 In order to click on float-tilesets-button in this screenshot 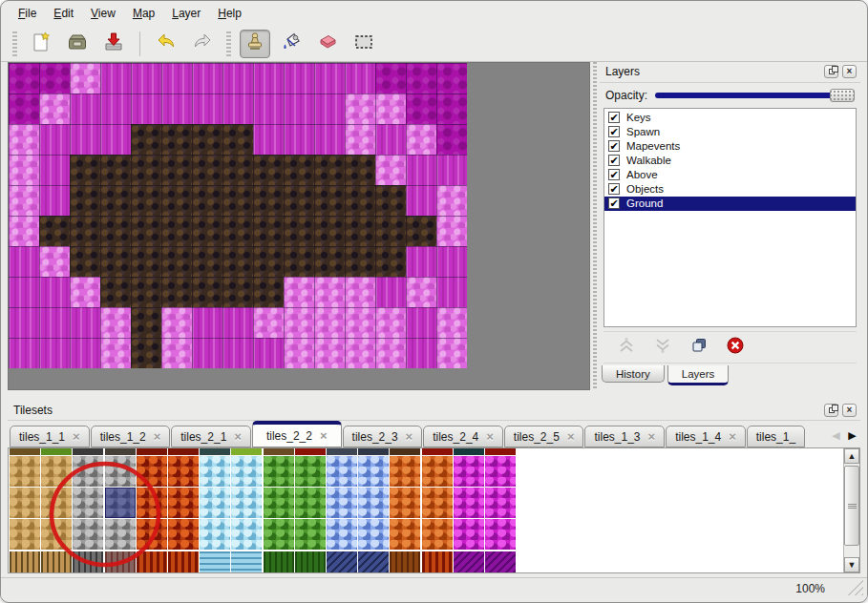, I will do `click(831, 410)`.